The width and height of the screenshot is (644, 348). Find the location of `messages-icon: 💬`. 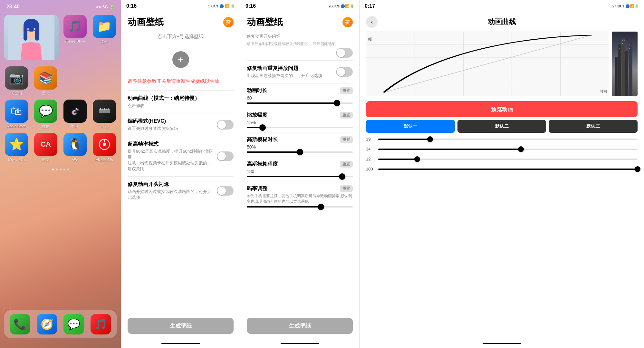

messages-icon: 💬 is located at coordinates (74, 324).